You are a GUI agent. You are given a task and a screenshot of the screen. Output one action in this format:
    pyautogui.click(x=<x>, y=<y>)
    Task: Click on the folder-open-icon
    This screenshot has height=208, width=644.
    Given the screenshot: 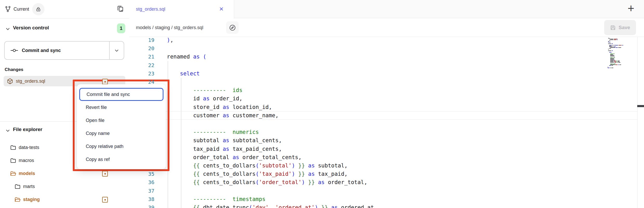 What is the action you would take?
    pyautogui.click(x=13, y=174)
    